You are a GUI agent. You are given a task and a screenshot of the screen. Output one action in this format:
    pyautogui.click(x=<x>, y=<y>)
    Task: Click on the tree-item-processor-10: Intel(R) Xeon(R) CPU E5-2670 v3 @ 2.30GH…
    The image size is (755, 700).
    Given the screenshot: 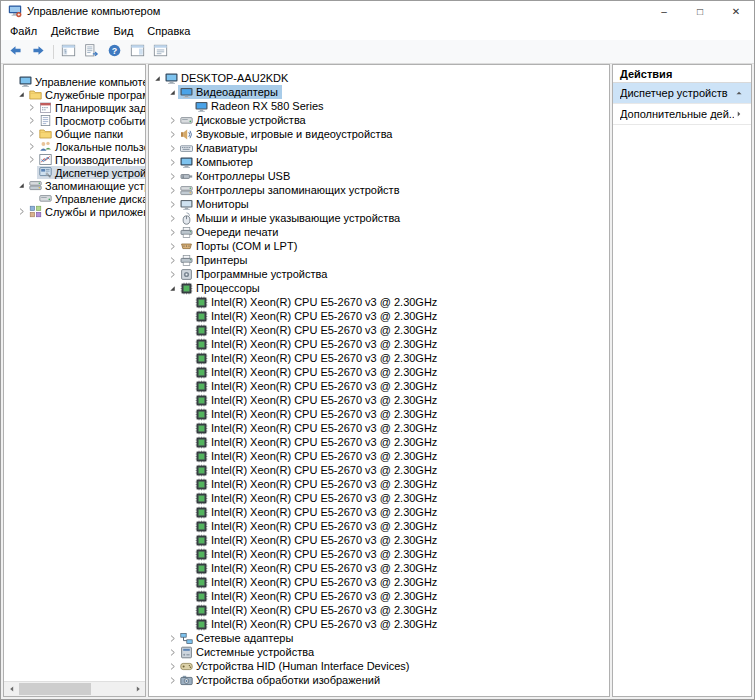 What is the action you would take?
    pyautogui.click(x=379, y=442)
    